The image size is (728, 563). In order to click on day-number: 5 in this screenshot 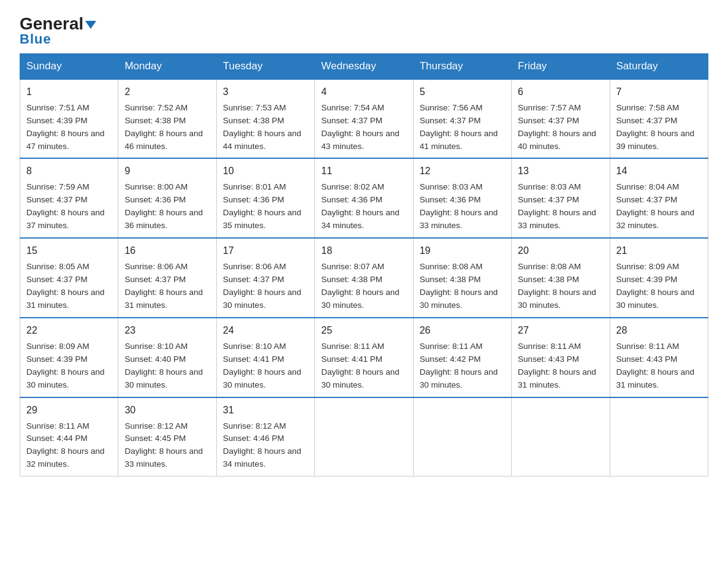, I will do `click(462, 92)`.